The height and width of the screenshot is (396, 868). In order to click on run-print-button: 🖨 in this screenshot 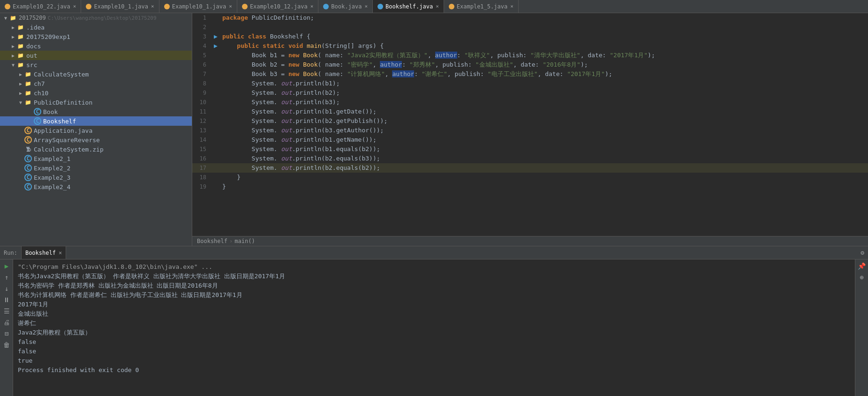, I will do `click(7, 322)`.